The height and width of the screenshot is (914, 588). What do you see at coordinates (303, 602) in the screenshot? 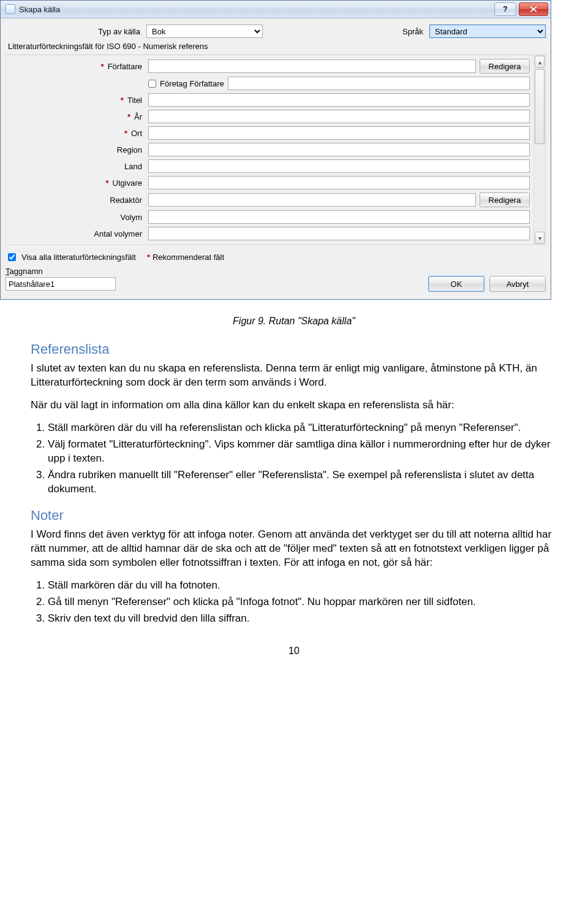
I see `list-item: Gå till menyn "Referenser" och klicka på…` at bounding box center [303, 602].